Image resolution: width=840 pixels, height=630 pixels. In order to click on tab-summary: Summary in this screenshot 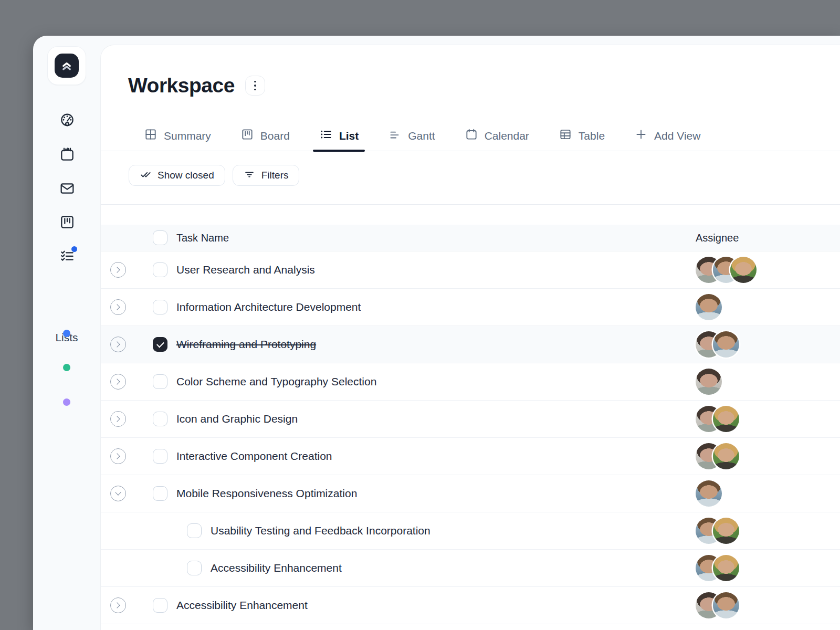, I will do `click(177, 135)`.